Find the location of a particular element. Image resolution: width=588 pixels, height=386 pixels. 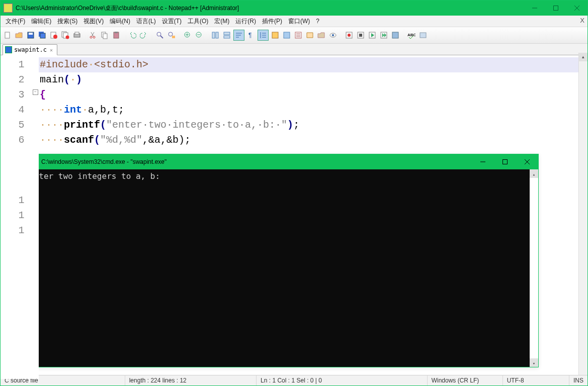

menu-edit: 编辑(E) is located at coordinates (41, 21).